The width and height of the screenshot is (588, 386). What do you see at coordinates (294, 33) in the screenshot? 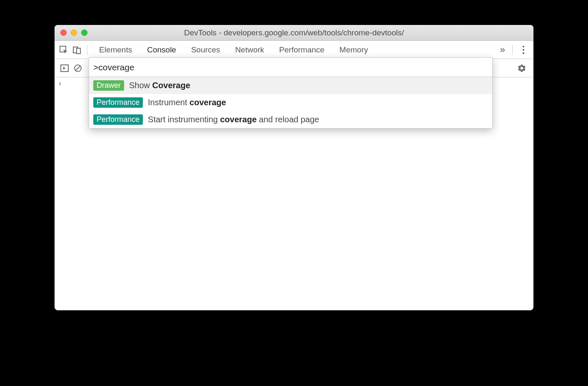
I see `titlebar: DevTools - developers.google.com/web/too…` at bounding box center [294, 33].